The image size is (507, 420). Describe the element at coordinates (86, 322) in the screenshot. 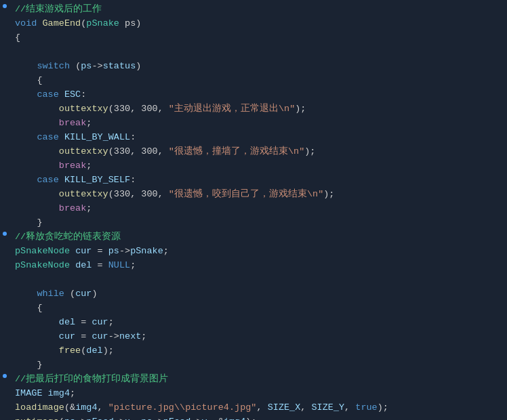

I see `token: =` at that location.